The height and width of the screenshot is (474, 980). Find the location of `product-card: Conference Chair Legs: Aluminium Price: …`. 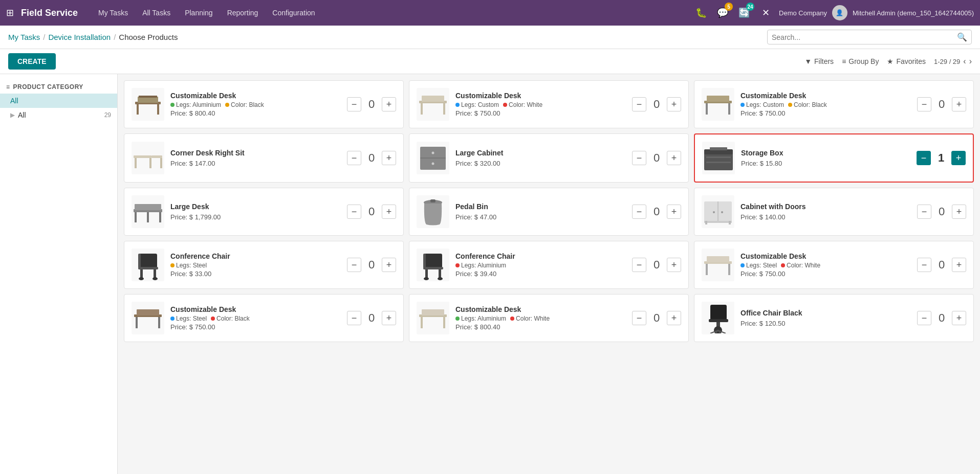

product-card: Conference Chair Legs: Aluminium Price: … is located at coordinates (549, 265).